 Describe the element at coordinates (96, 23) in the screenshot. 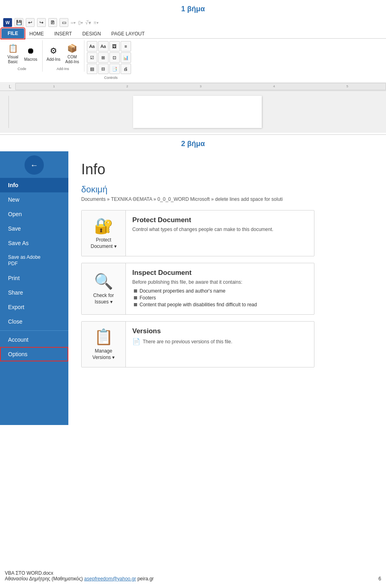

I see `qat-separator4: π▾` at that location.